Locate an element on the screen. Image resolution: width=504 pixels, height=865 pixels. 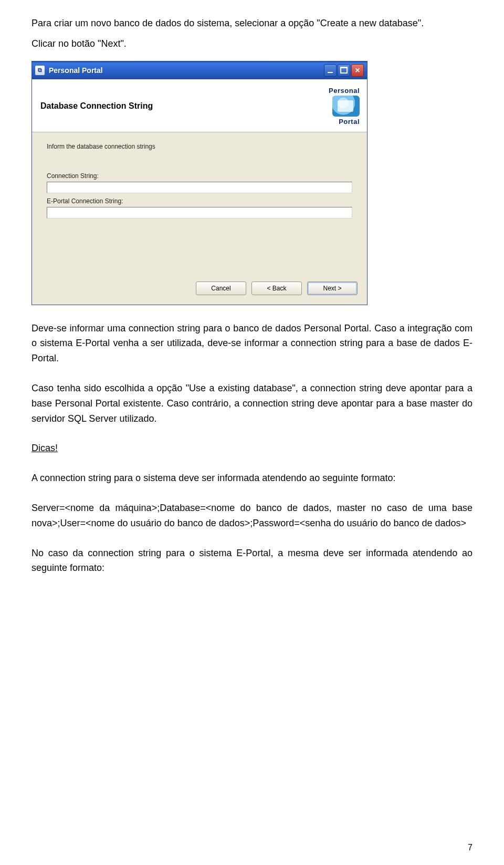
dialog-button-row: Cancel < Back Next > is located at coordinates (200, 289).